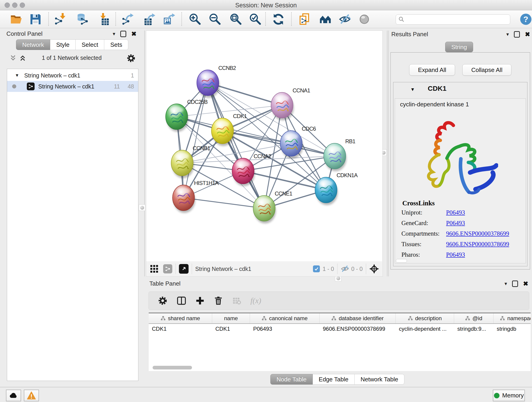  What do you see at coordinates (172, 368) in the screenshot?
I see `table-horizontal-scrollbar` at bounding box center [172, 368].